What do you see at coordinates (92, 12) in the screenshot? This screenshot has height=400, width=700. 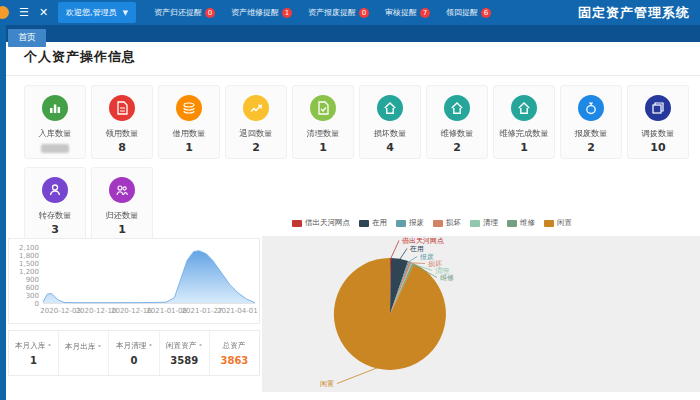 I see `user-dropdown-label: 欢迎您,管理员` at bounding box center [92, 12].